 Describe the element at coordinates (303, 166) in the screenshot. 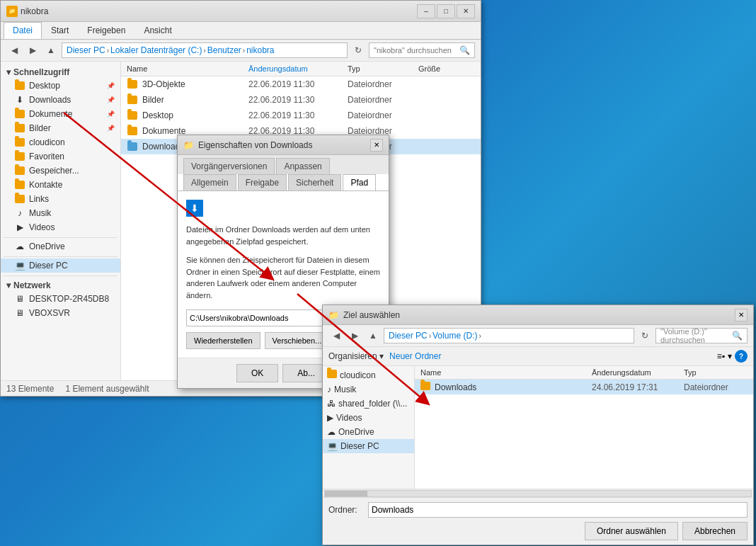

I see `tab-anpassen: Anpassen` at that location.